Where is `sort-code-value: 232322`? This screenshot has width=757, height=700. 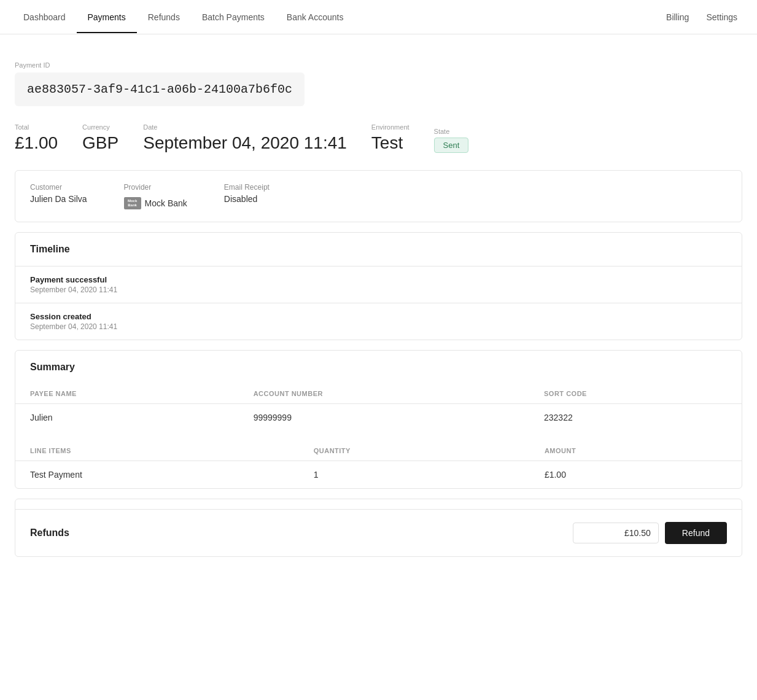 sort-code-value: 232322 is located at coordinates (635, 418).